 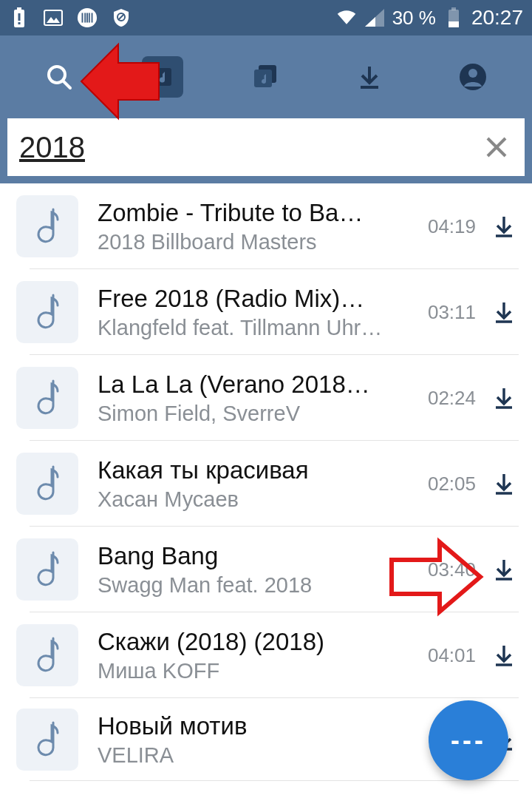 I want to click on search-box, so click(x=266, y=147).